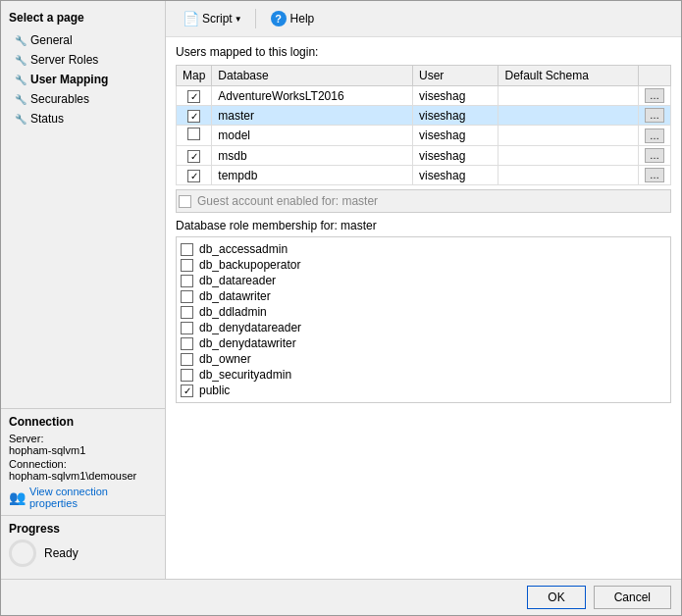  I want to click on sidebar-item-status: 🔧 Status, so click(82, 119).